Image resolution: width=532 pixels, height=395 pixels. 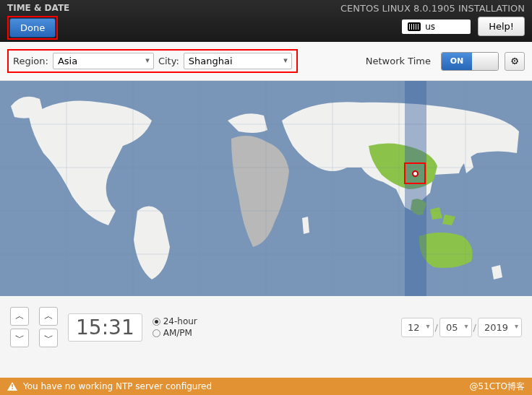 What do you see at coordinates (457, 61) in the screenshot?
I see `toggle-on-label: ON` at bounding box center [457, 61].